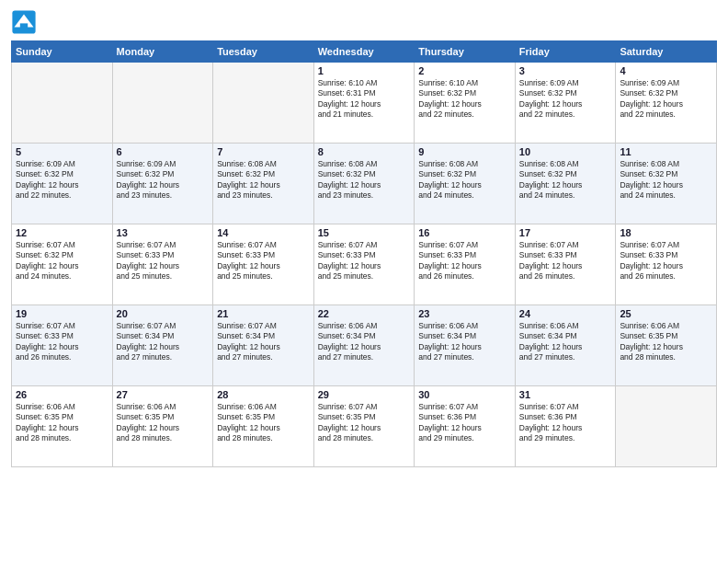 The height and width of the screenshot is (563, 728). I want to click on day-number: 21, so click(263, 314).